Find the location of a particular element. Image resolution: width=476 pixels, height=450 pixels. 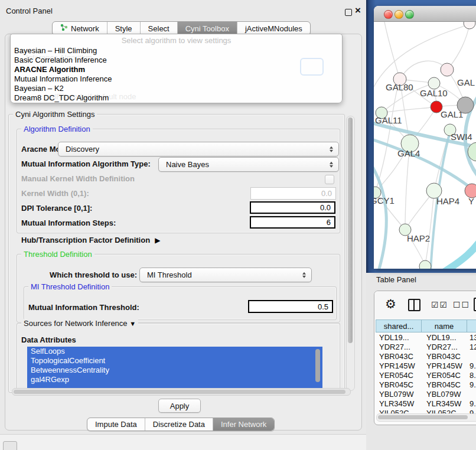

tab-select: Select is located at coordinates (158, 28).